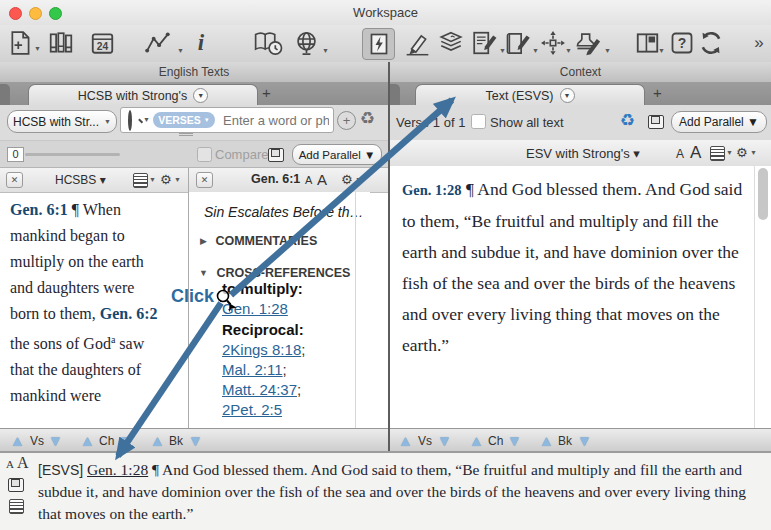  What do you see at coordinates (378, 44) in the screenshot?
I see `amplify-icon` at bounding box center [378, 44].